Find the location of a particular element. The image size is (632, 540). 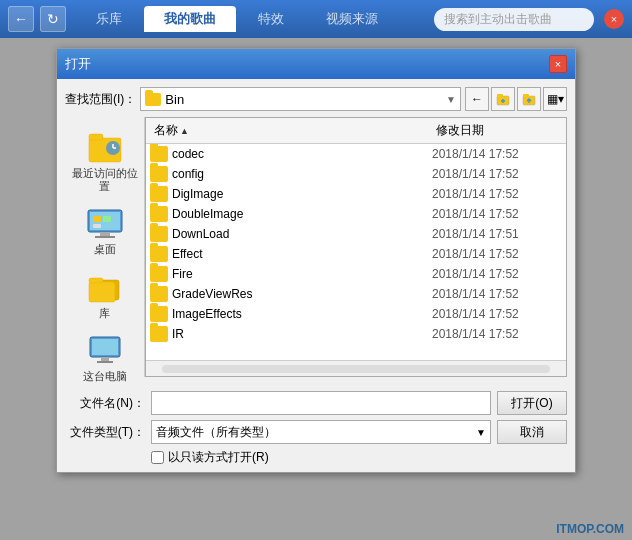

list-item: Fire 2018/1/14 17:52 is located at coordinates (356, 274).